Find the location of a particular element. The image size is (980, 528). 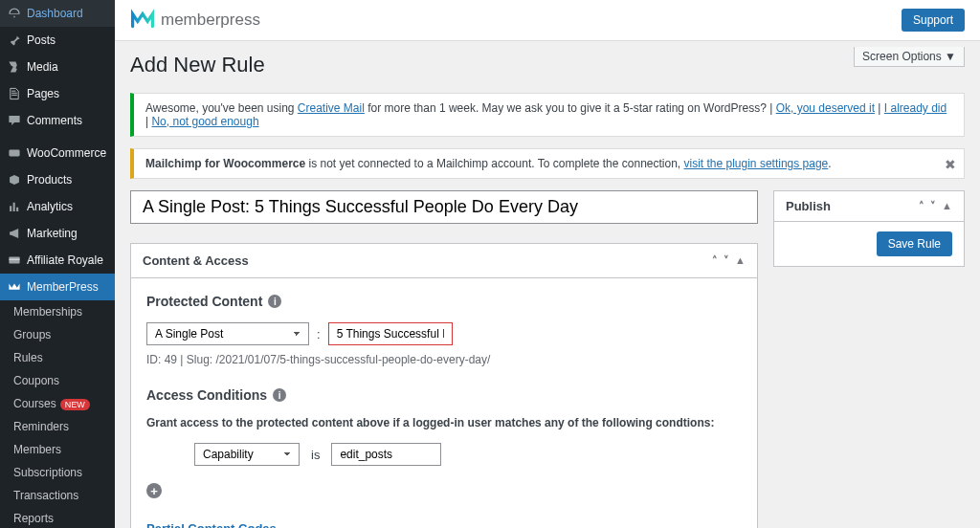

submenu-groups: Groups is located at coordinates (57, 335).